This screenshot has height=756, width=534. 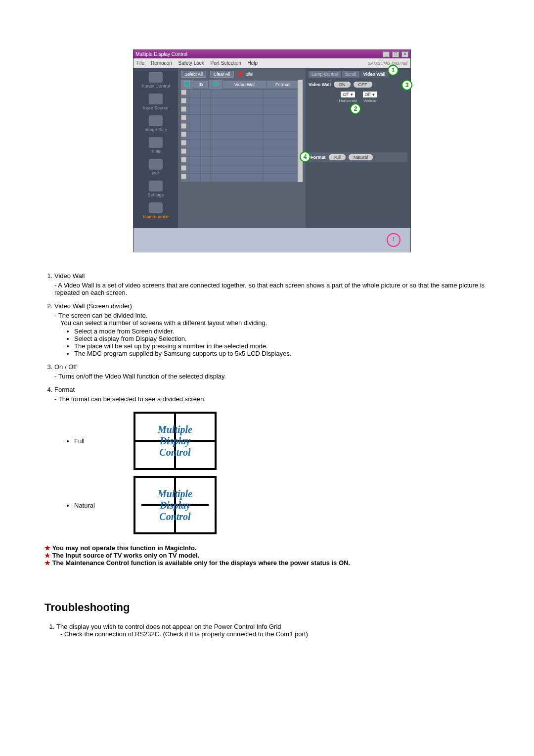 What do you see at coordinates (348, 101) in the screenshot?
I see `horizontal-label: Horizontal` at bounding box center [348, 101].